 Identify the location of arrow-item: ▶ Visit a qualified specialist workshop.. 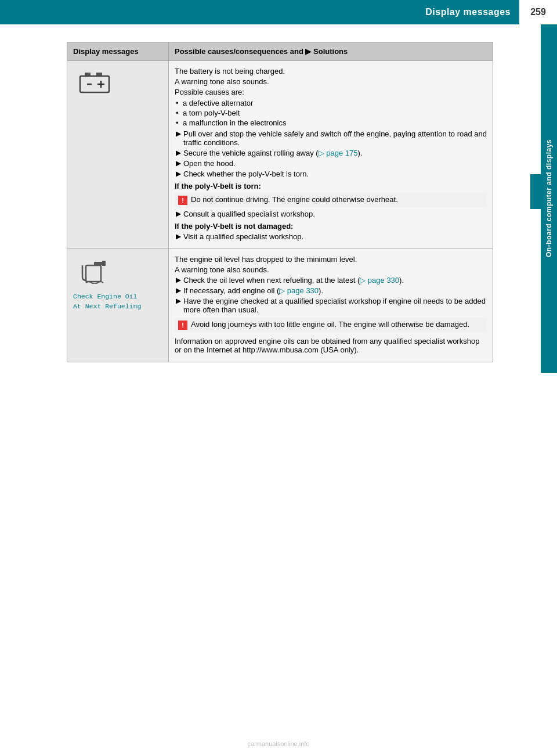
(331, 237).